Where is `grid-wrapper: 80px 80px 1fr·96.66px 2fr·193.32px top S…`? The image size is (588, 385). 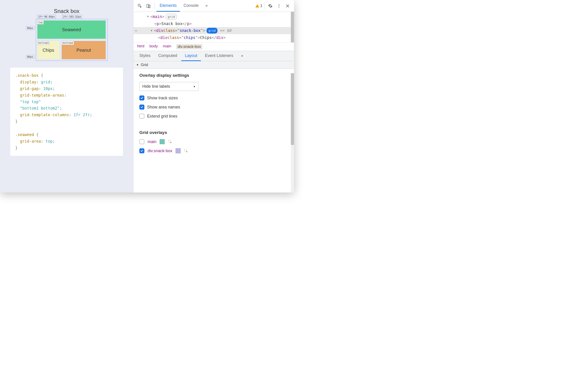
grid-wrapper: 80px 80px 1fr·96.66px 2fr·193.32px top S… is located at coordinates (67, 40).